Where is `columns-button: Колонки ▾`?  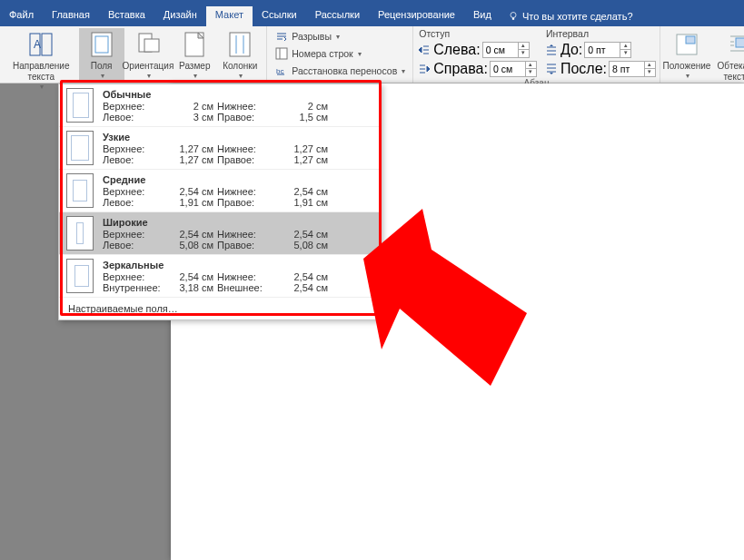
columns-button: Колонки ▾ is located at coordinates (240, 55).